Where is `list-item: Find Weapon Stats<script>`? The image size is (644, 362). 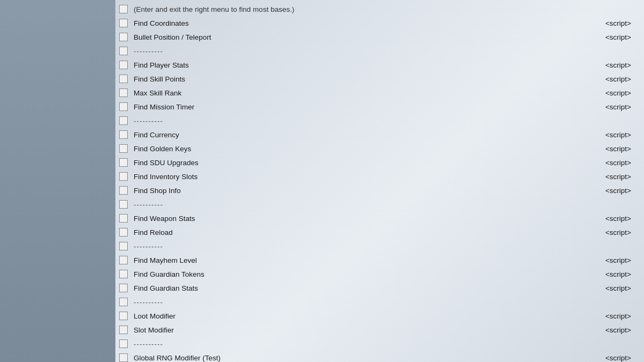
list-item: Find Weapon Stats<script> is located at coordinates (380, 218).